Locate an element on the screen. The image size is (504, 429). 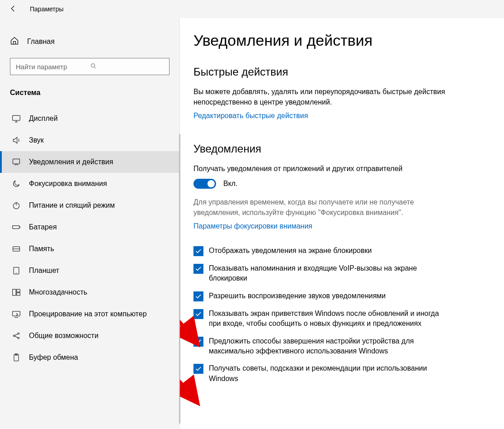
sidebar-item-label: Уведомления и действия is located at coordinates (71, 162).